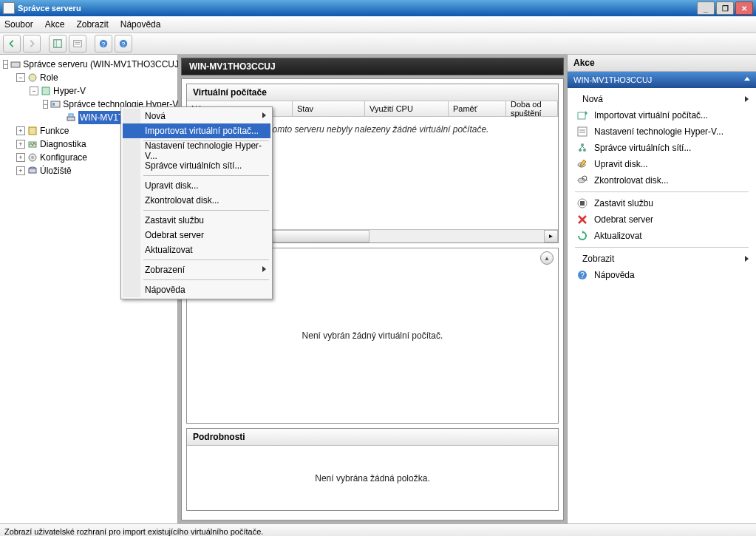 The height and width of the screenshot is (536, 756). What do you see at coordinates (50, 8) in the screenshot?
I see `window-title: Správce serveru` at bounding box center [50, 8].